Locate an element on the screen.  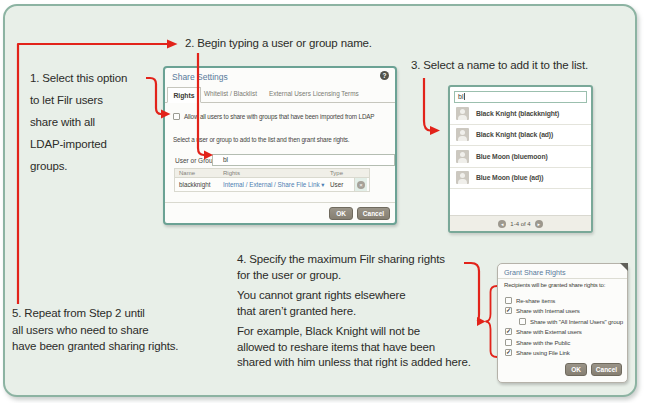
annotation-step-5: 5. Repeat from Step 2 until all users wh… is located at coordinates (95, 330).